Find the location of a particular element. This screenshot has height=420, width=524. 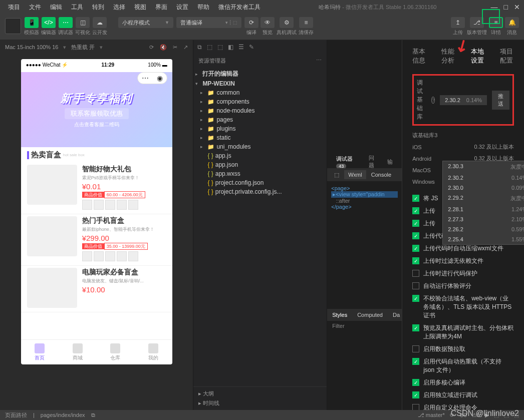

tool-详情: ≡详情 is located at coordinates (496, 27).